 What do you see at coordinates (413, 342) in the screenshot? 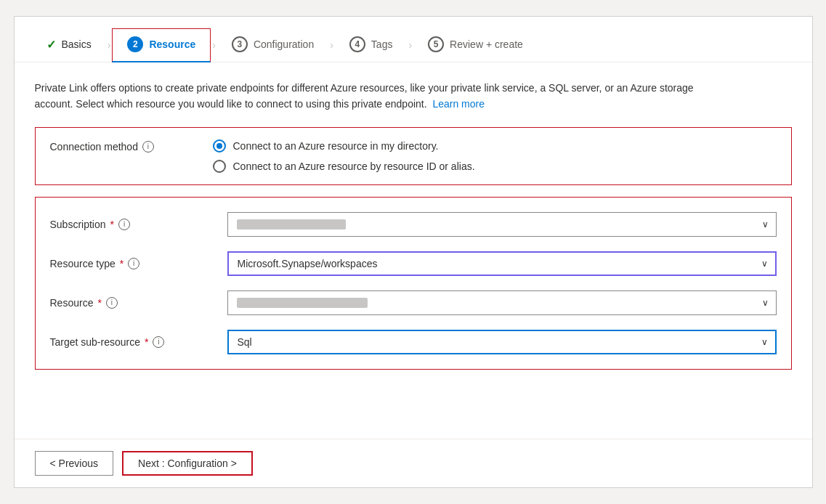
I see `target-sub-resource-row: Target sub-resource * i Sql ∨` at bounding box center [413, 342].